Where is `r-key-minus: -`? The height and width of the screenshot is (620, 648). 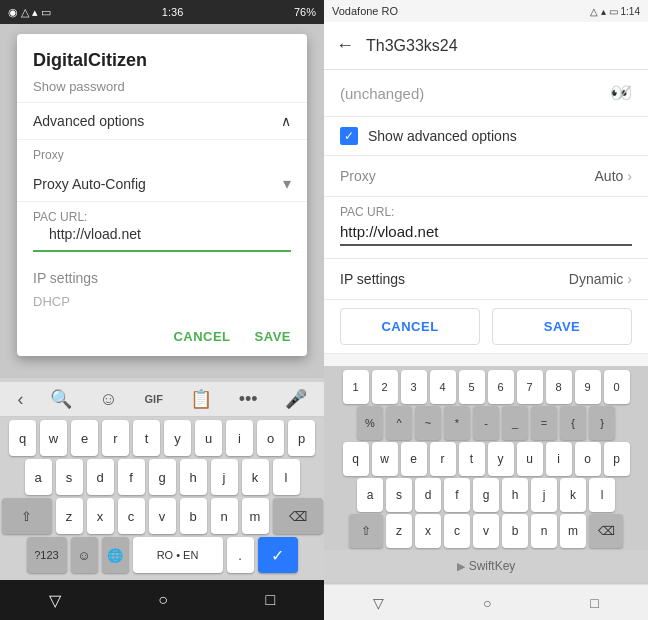
r-key-minus: - is located at coordinates (486, 423).